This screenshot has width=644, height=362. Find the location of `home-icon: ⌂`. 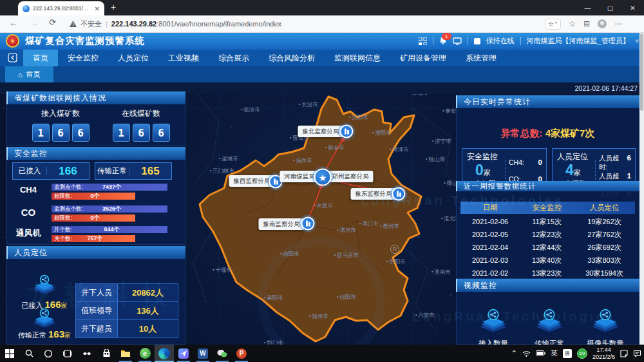

home-icon: ⌂ is located at coordinates (21, 75).